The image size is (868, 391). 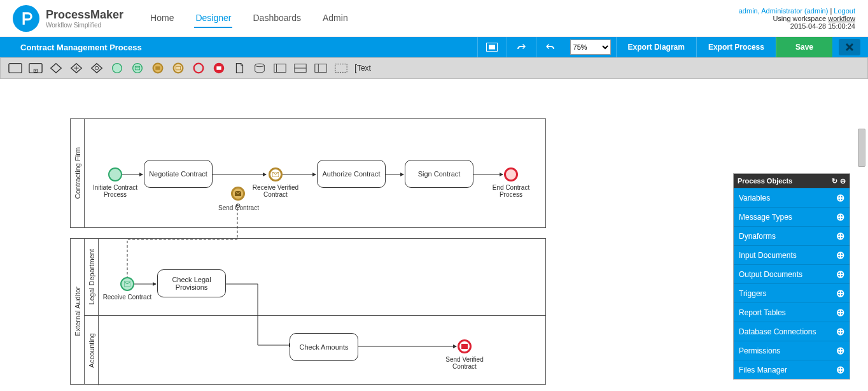 I want to click on end-event-label: End Contract Process, so click(x=511, y=191).